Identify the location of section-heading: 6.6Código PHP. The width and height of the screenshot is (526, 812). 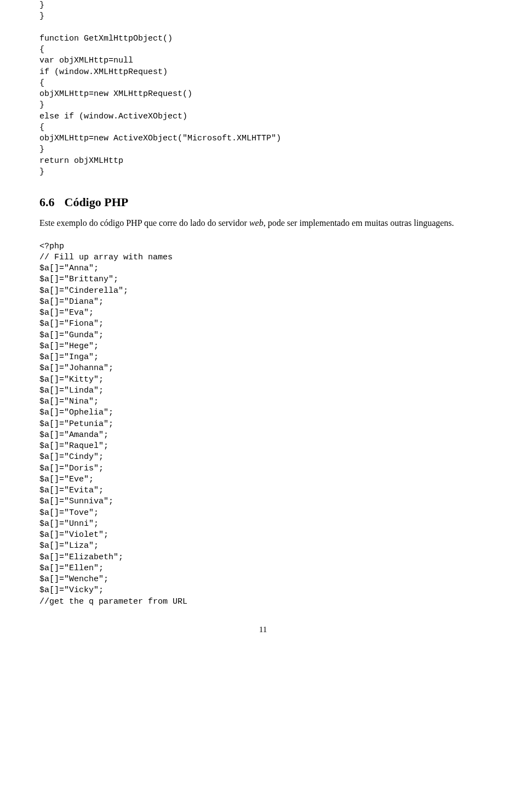
(263, 202).